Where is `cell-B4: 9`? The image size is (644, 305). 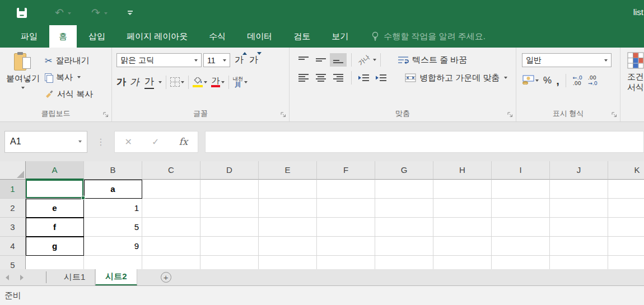 cell-B4: 9 is located at coordinates (113, 246).